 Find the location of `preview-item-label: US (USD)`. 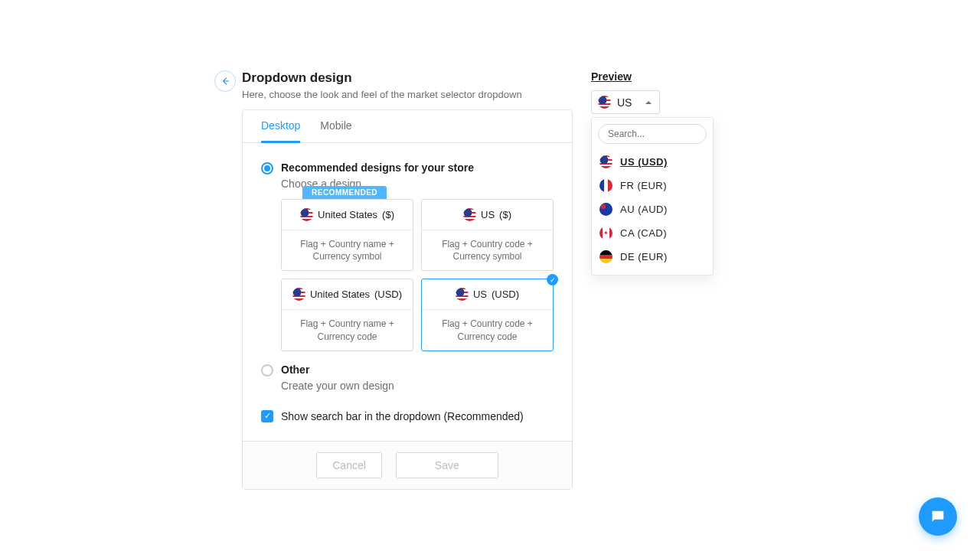

preview-item-label: US (USD) is located at coordinates (644, 162).